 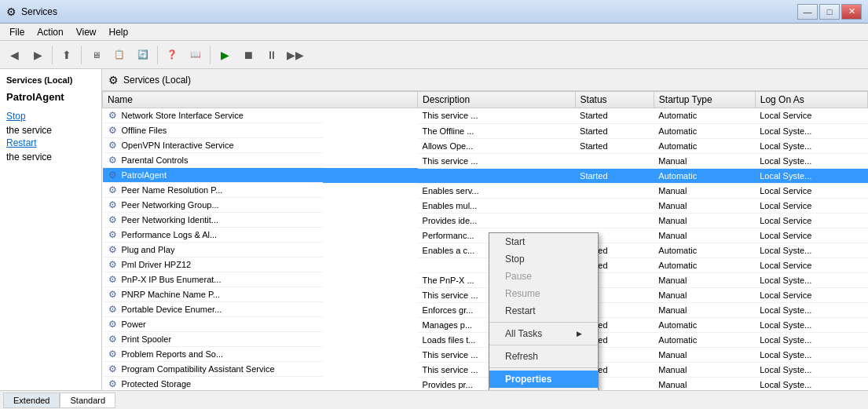 I want to click on table-row: ⚙Parental ControlsThis service ...Manual…, so click(x=485, y=160).